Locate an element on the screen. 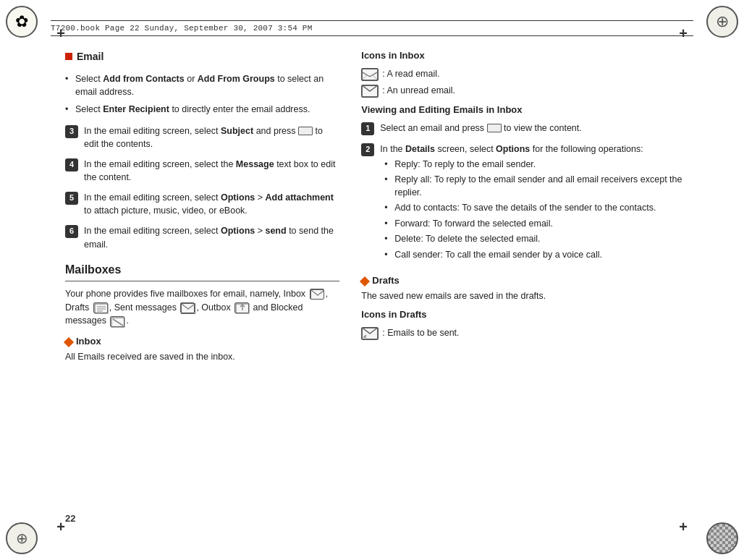  icons-drafts-heading: Icons in Drafts is located at coordinates (527, 315).